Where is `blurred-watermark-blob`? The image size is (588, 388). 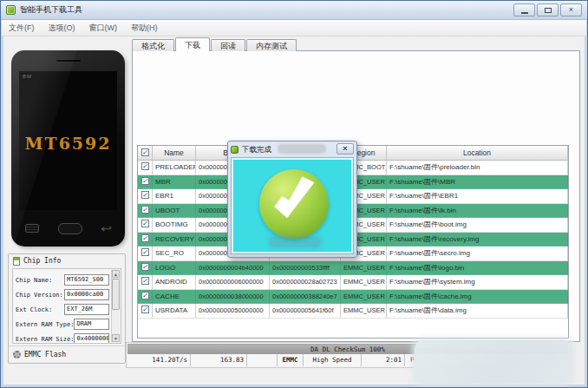
blurred-watermark-blob is located at coordinates (493, 362).